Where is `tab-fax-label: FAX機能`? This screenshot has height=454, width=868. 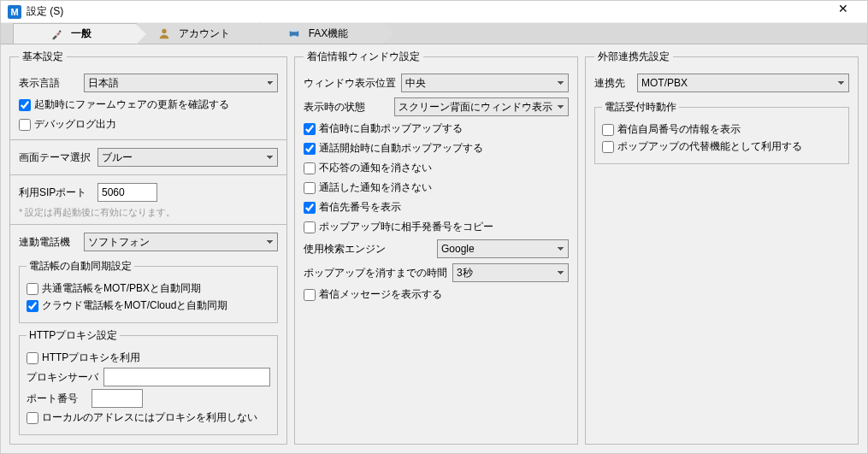 tab-fax-label: FAX機能 is located at coordinates (328, 34).